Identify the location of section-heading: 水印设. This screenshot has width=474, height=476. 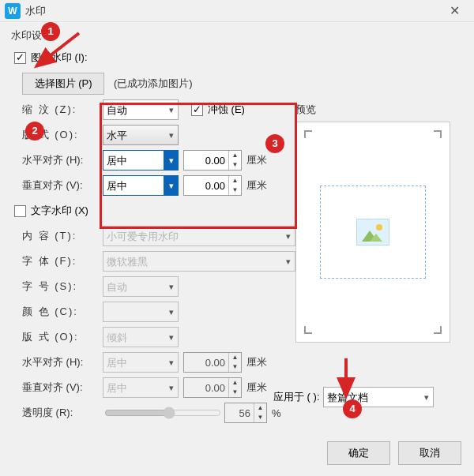
(238, 36).